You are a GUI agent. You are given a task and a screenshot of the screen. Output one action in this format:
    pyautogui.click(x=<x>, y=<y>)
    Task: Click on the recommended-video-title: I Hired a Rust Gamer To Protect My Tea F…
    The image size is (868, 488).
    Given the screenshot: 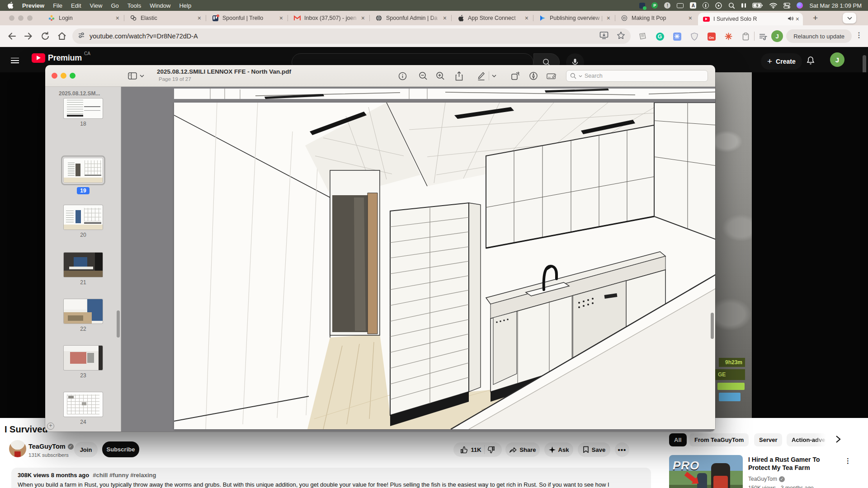 What is the action you would take?
    pyautogui.click(x=793, y=464)
    